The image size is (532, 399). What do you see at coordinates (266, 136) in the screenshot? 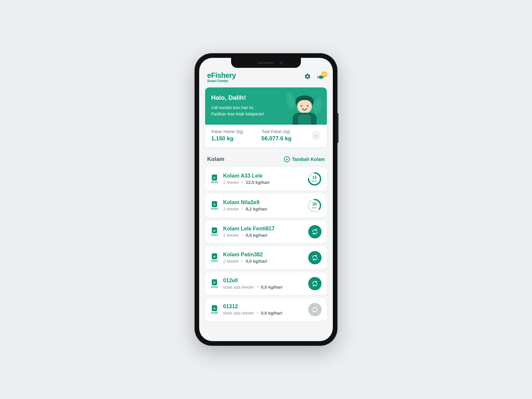
I see `stats-row: Pakan Harian (kg) 1,150 kg Total Pakan (…` at bounding box center [266, 136].